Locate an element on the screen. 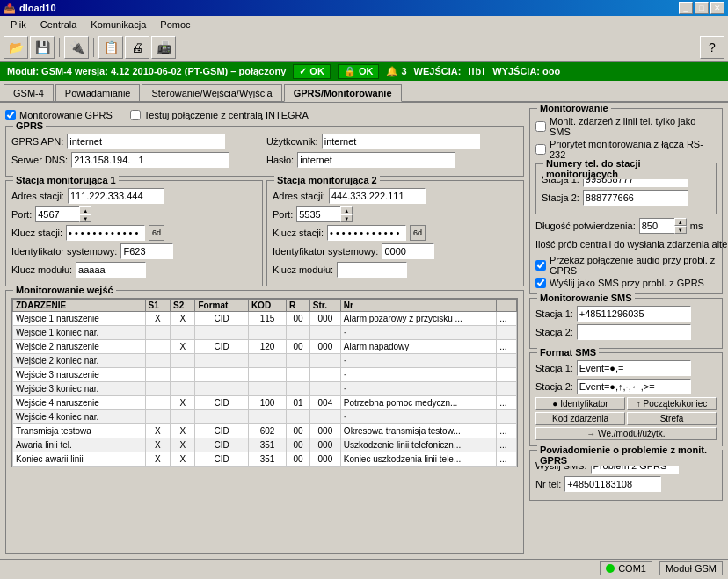 The height and width of the screenshot is (579, 728). sms-buttons-grid: ● Identyfikator ↑ Początek/koniec Kod zd… is located at coordinates (626, 418).